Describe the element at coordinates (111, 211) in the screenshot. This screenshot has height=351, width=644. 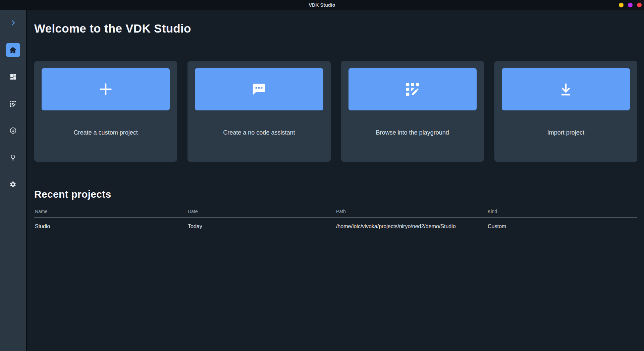
I see `column-header-name: Name` at that location.